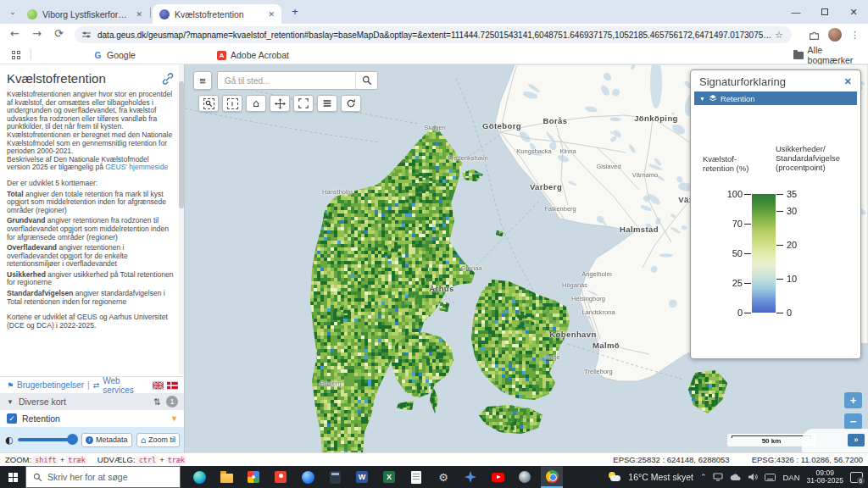  Describe the element at coordinates (114, 55) in the screenshot. I see `bookmark-google: G Google` at that location.